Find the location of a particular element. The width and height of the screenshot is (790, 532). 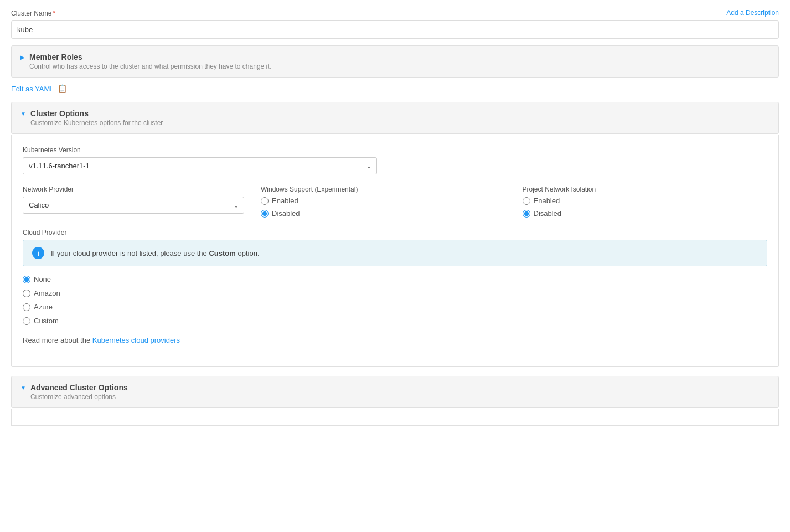

yaml-row: Edit as YAML 📋 is located at coordinates (395, 89).